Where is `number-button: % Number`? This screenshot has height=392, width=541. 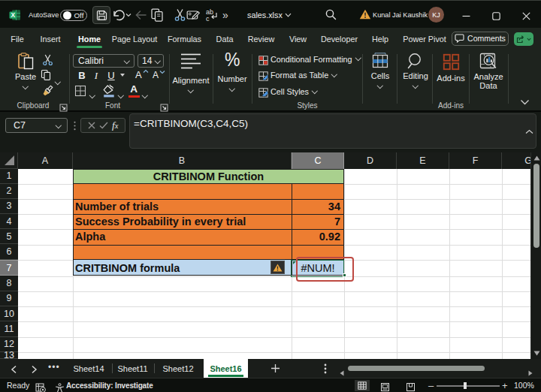
number-button: % Number is located at coordinates (232, 71).